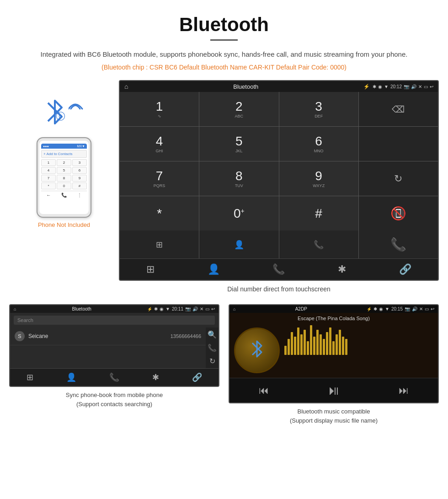 This screenshot has width=448, height=499. I want to click on pb-phone-icon: 📞, so click(114, 377).